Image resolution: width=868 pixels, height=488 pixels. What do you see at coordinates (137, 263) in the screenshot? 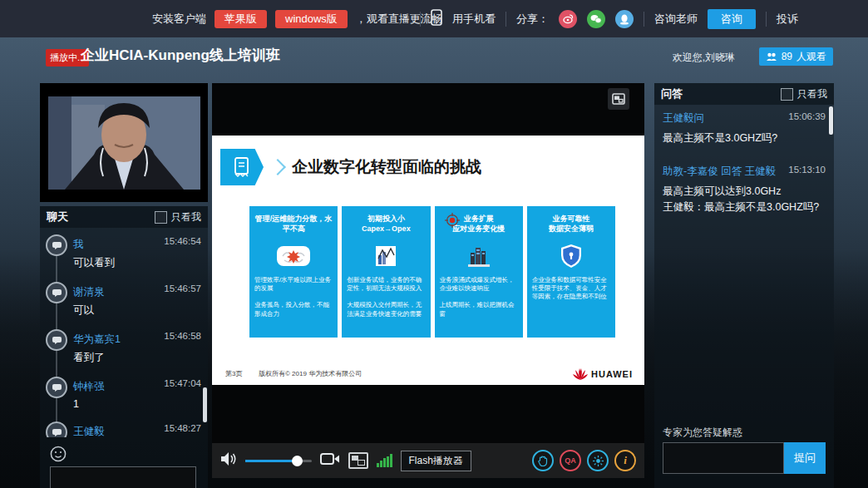
I see `chat-text: 可以看到` at bounding box center [137, 263].